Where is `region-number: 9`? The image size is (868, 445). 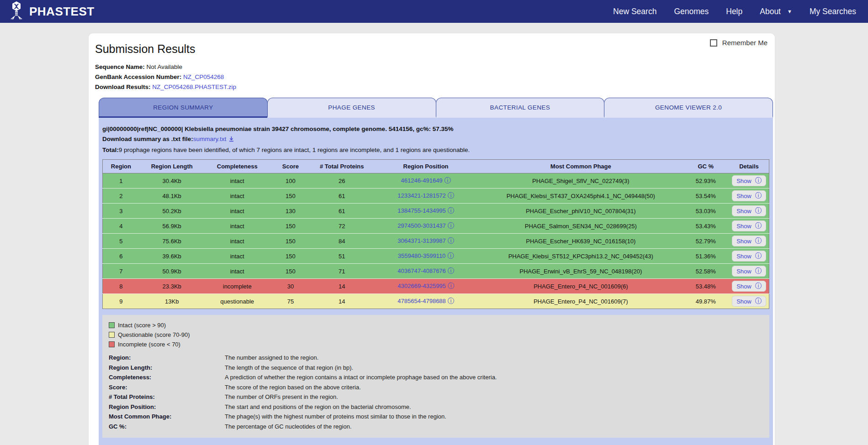 region-number: 9 is located at coordinates (121, 301).